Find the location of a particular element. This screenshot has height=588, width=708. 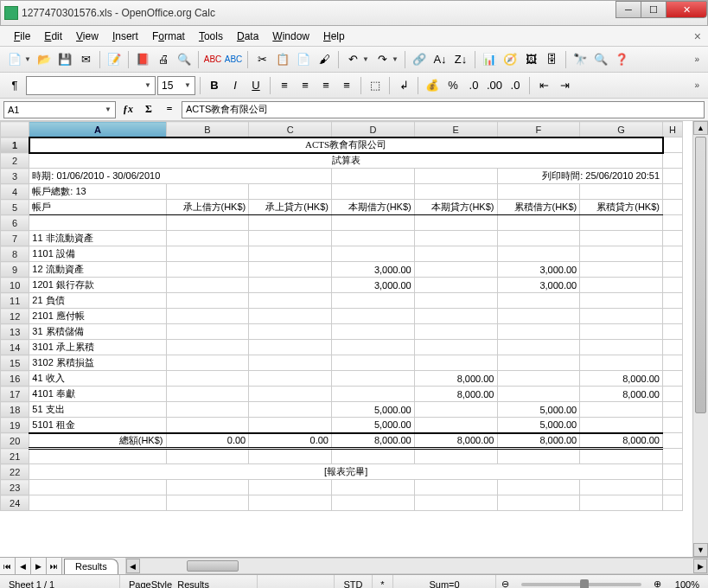

menu-window: Window is located at coordinates (290, 36).